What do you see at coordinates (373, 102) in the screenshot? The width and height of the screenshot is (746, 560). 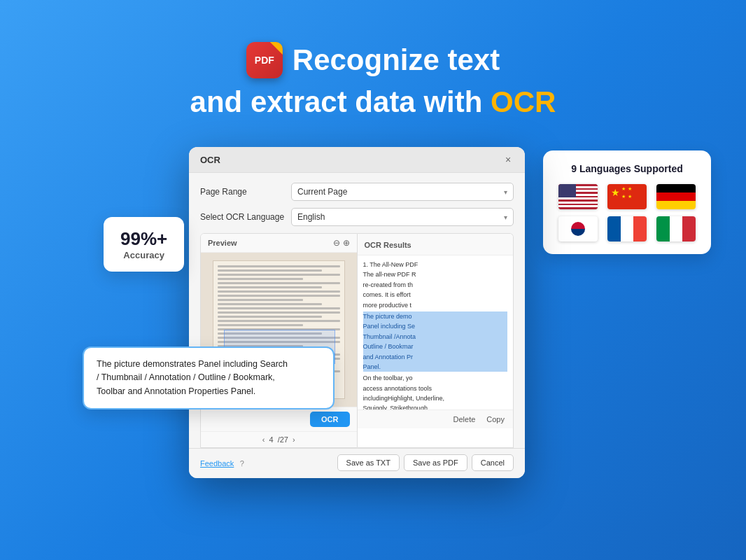 I see `header-title-line2: and extract data with OCR` at bounding box center [373, 102].